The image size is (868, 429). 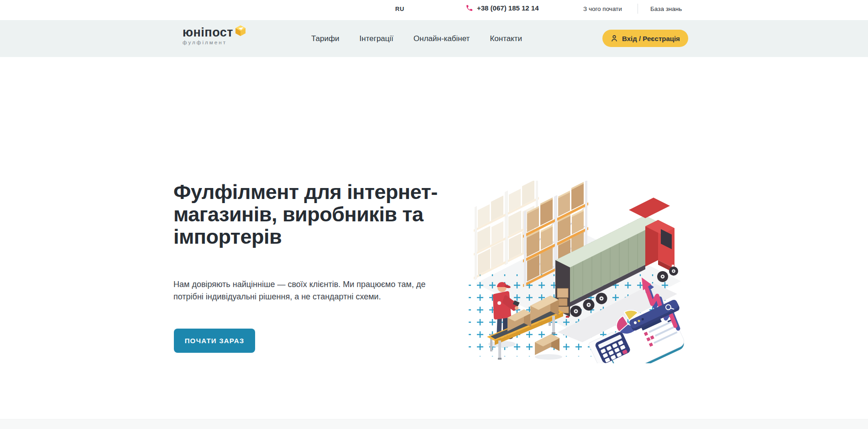 What do you see at coordinates (442, 39) in the screenshot?
I see `nav-online-cabinet: Онлайн-кабінет` at bounding box center [442, 39].